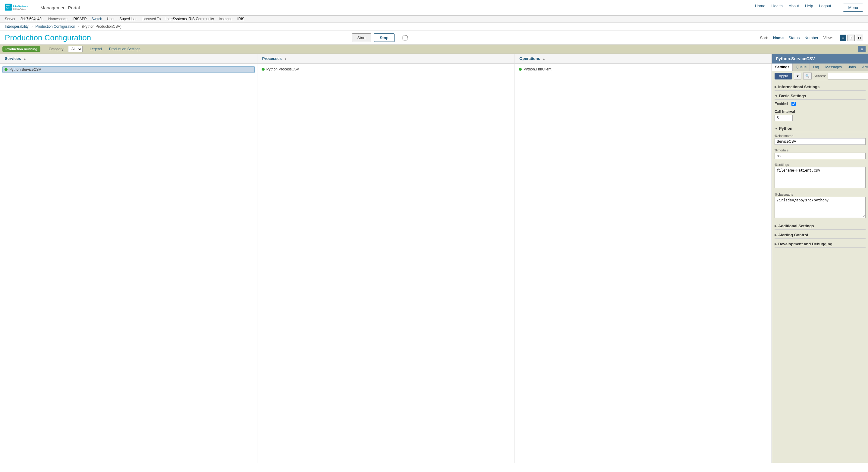 This screenshot has width=868, height=472. What do you see at coordinates (102, 26) in the screenshot?
I see `breadcrumb-current: (Python.ProductionCSV)` at bounding box center [102, 26].